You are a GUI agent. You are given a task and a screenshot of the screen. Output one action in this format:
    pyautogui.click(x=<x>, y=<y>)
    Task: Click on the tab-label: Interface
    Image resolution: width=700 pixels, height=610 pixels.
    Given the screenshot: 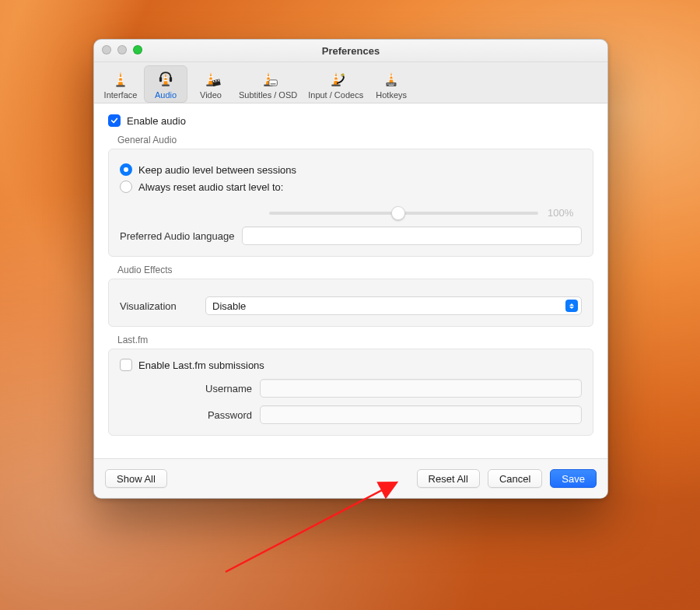 What is the action you would take?
    pyautogui.click(x=121, y=95)
    